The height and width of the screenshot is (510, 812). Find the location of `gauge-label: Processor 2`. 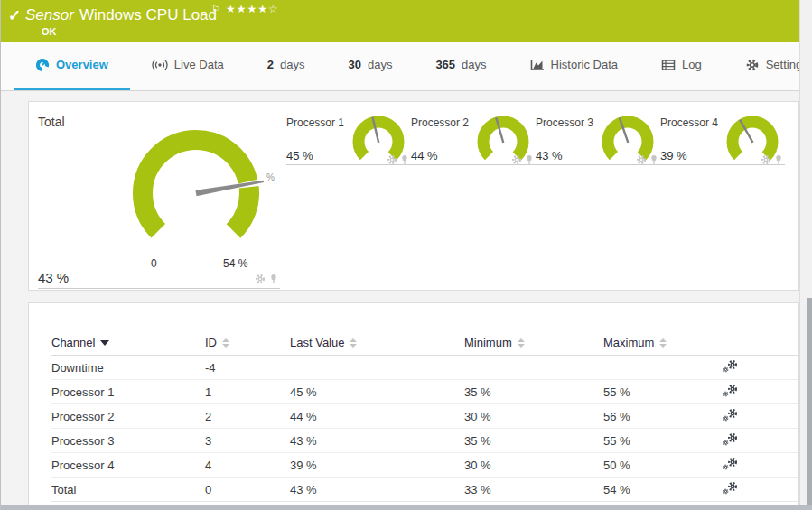

gauge-label: Processor 2 is located at coordinates (440, 123).